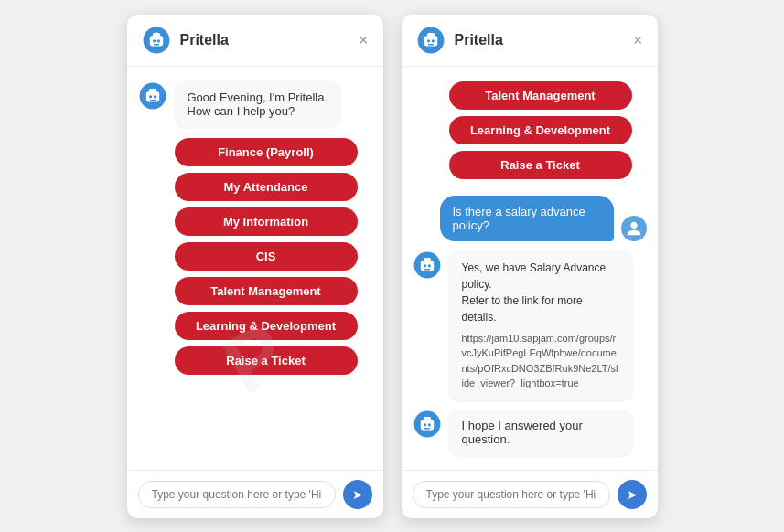 Image resolution: width=784 pixels, height=532 pixels. What do you see at coordinates (541, 309) in the screenshot?
I see `answer-line2: Refer to the link for more details.` at bounding box center [541, 309].